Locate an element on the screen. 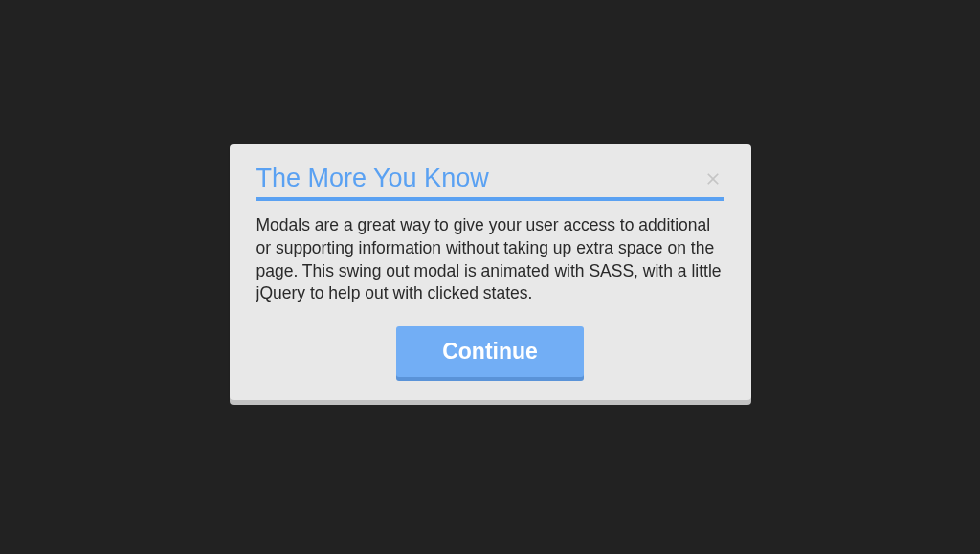  close-button is located at coordinates (713, 179).